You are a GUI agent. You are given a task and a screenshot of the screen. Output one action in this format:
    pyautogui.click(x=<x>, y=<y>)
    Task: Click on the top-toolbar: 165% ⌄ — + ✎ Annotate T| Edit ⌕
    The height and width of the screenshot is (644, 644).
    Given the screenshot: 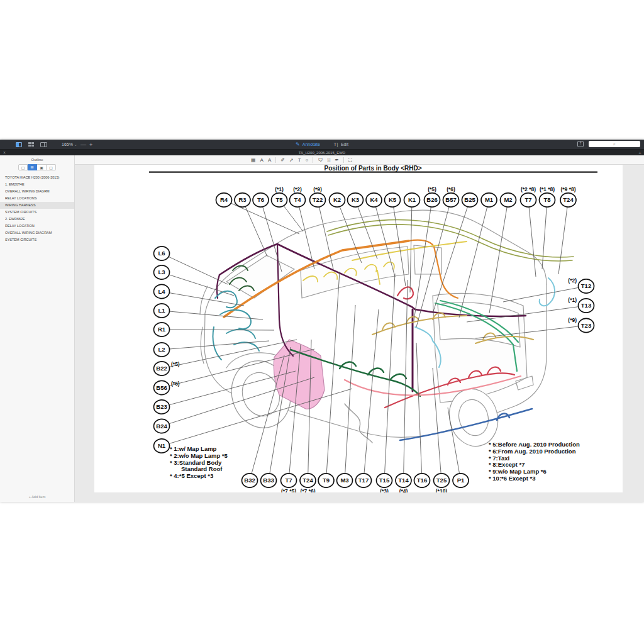 What is the action you would take?
    pyautogui.click(x=322, y=145)
    